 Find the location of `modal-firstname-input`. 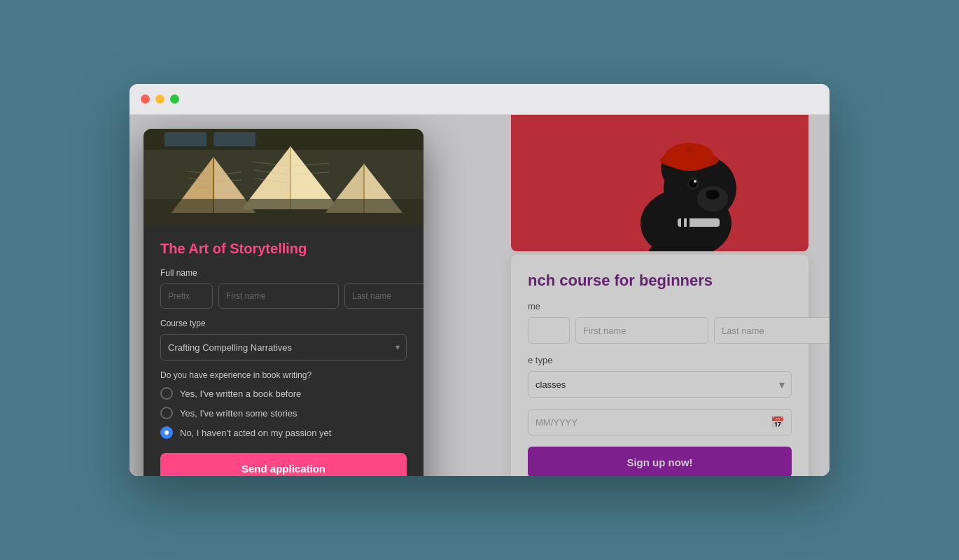

modal-firstname-input is located at coordinates (279, 296).